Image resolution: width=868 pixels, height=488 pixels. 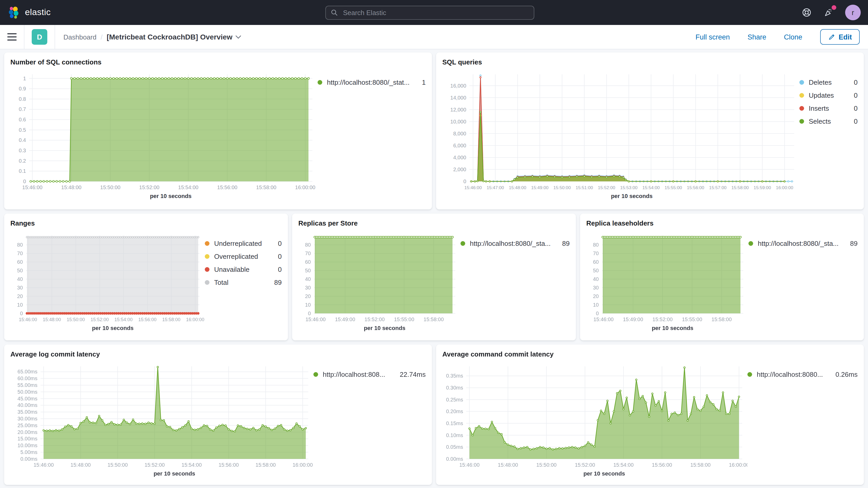 I want to click on edit-button: Edit, so click(x=840, y=37).